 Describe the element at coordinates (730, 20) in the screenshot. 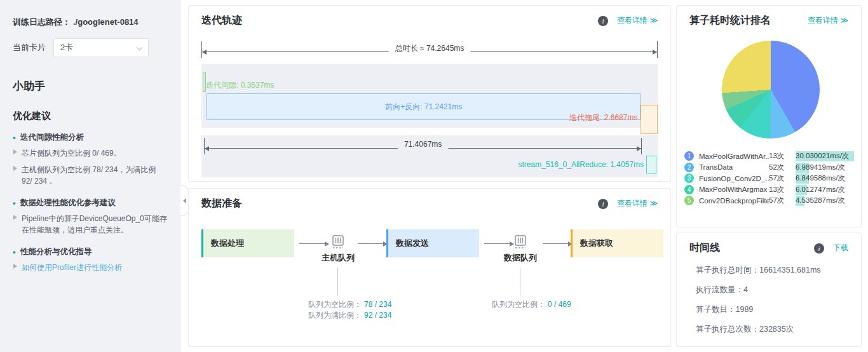

I see `op-time-rank-title: 算子耗时统计排名` at that location.